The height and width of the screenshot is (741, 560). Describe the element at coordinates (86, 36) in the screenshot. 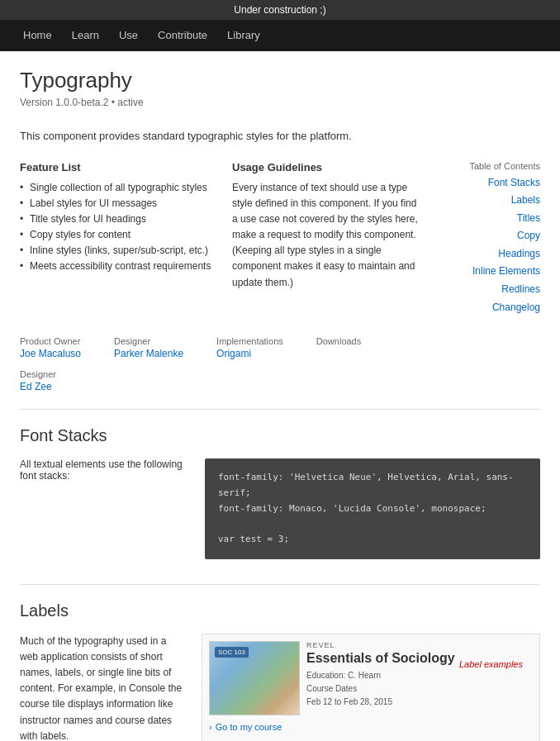

I see `nav-learn: Learn` at that location.